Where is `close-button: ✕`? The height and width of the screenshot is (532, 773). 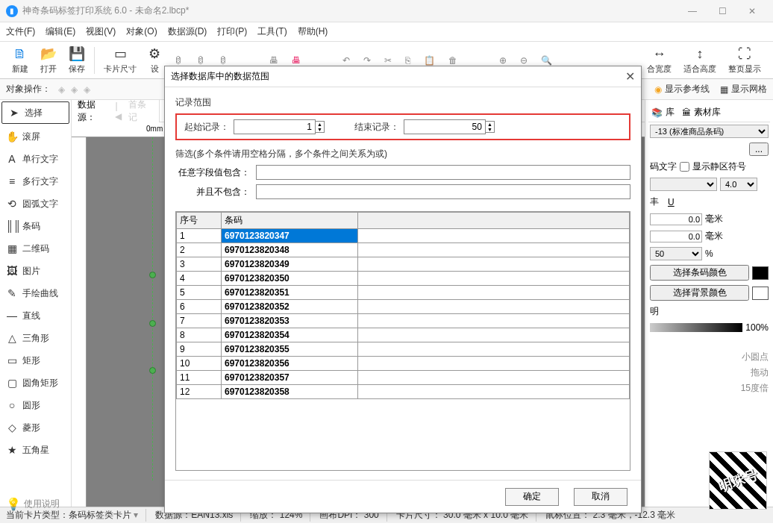 close-button: ✕ is located at coordinates (752, 11).